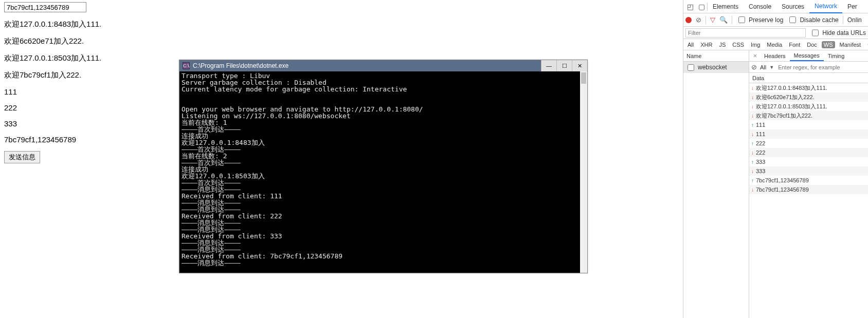  I want to click on type-font: Font, so click(794, 45).